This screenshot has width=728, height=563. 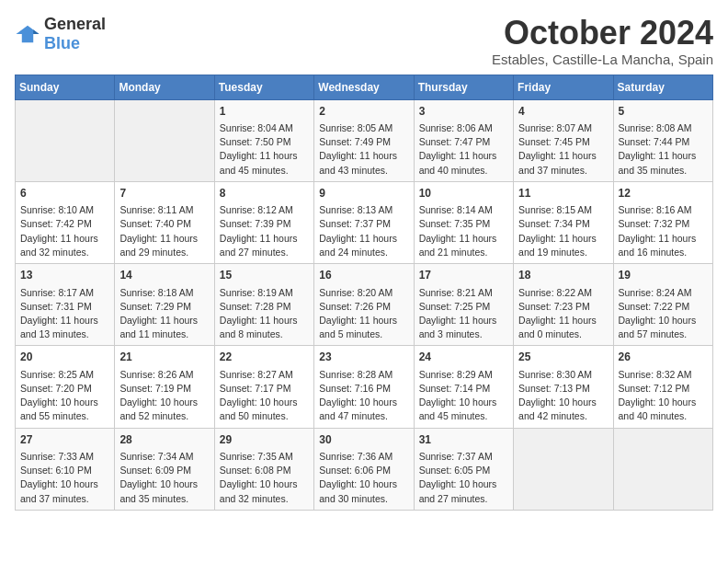 I want to click on weekday-header-cell: Monday, so click(x=165, y=86).